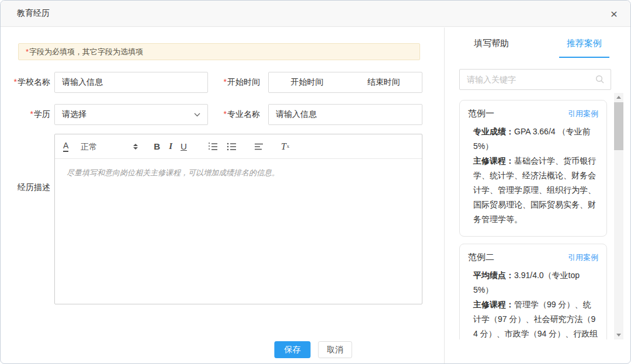 Image resolution: width=631 pixels, height=364 pixels. I want to click on degree-label: *学历, so click(26, 115).